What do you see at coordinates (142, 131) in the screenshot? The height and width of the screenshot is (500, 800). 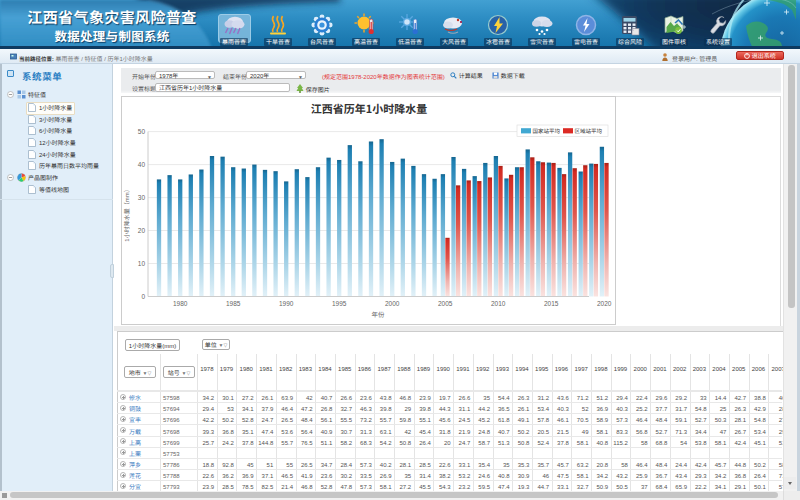 I see `svg-text: 50` at bounding box center [142, 131].